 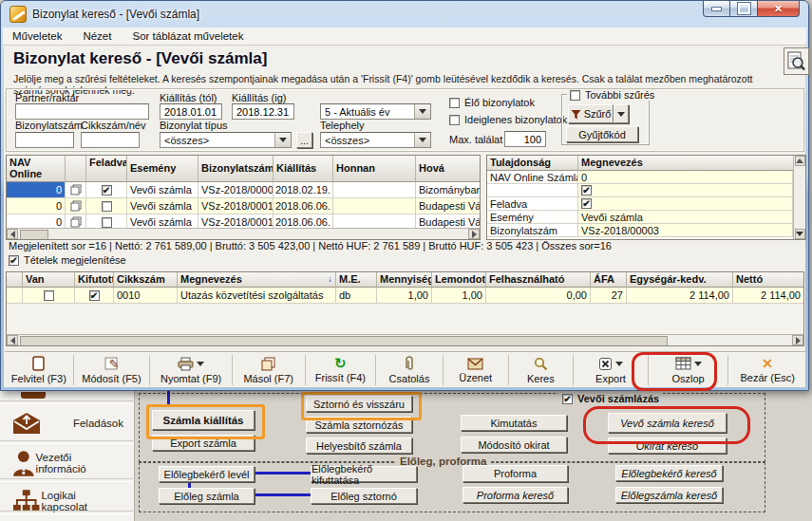 What do you see at coordinates (376, 112) in the screenshot?
I see `year-select: 5 - Aktuális év` at bounding box center [376, 112].